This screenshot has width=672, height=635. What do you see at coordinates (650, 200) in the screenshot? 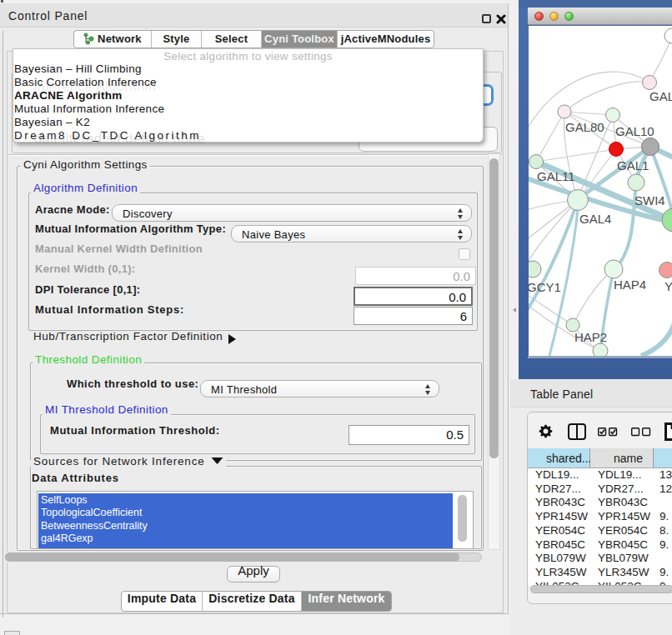
I see `svg-text: SWI4` at bounding box center [650, 200].